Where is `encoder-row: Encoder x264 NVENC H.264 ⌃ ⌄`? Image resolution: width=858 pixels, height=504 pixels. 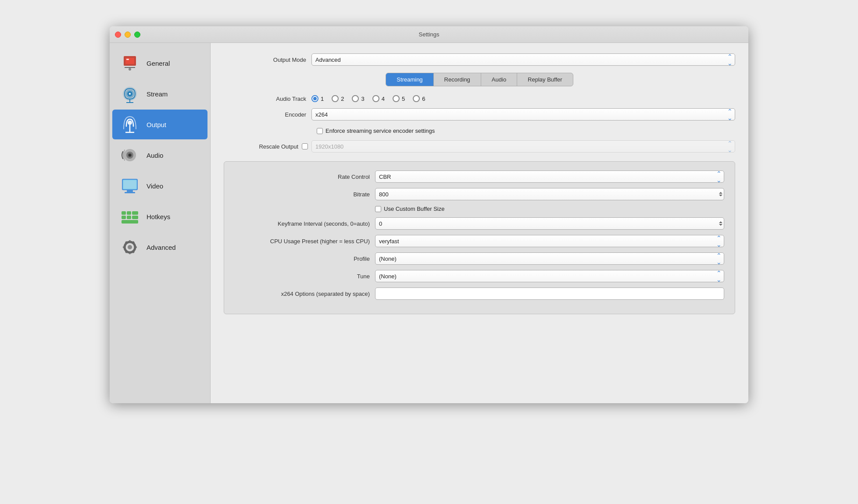 encoder-row: Encoder x264 NVENC H.264 ⌃ ⌄ is located at coordinates (479, 114).